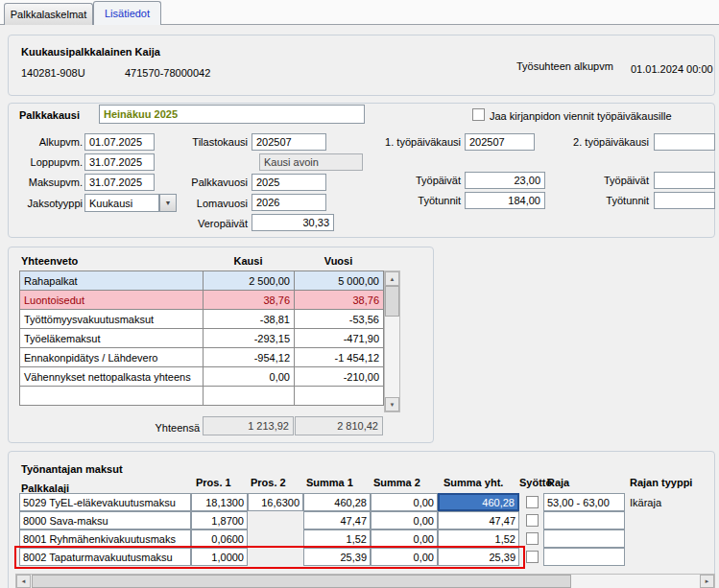  What do you see at coordinates (202, 338) in the screenshot?
I see `summary-table: Rahapalkat 2 500,00 5 000,00 Luontoisedu…` at bounding box center [202, 338].